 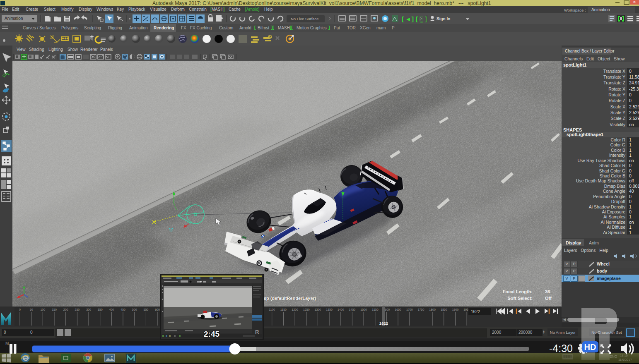 What do you see at coordinates (100, 309) in the screenshot?
I see `svg-text: 350` at bounding box center [100, 309].